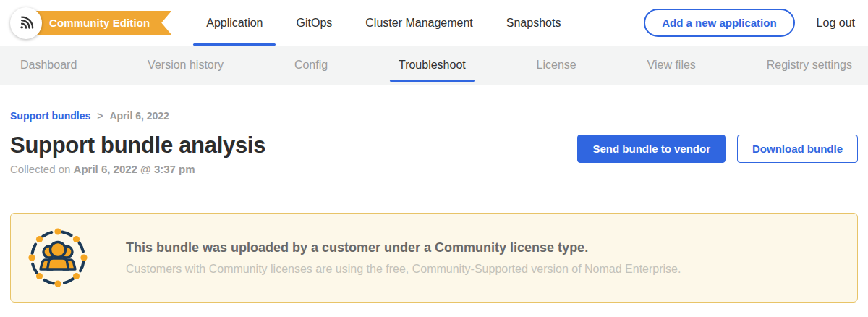 The width and height of the screenshot is (868, 317). I want to click on subnav-config: Config, so click(311, 65).